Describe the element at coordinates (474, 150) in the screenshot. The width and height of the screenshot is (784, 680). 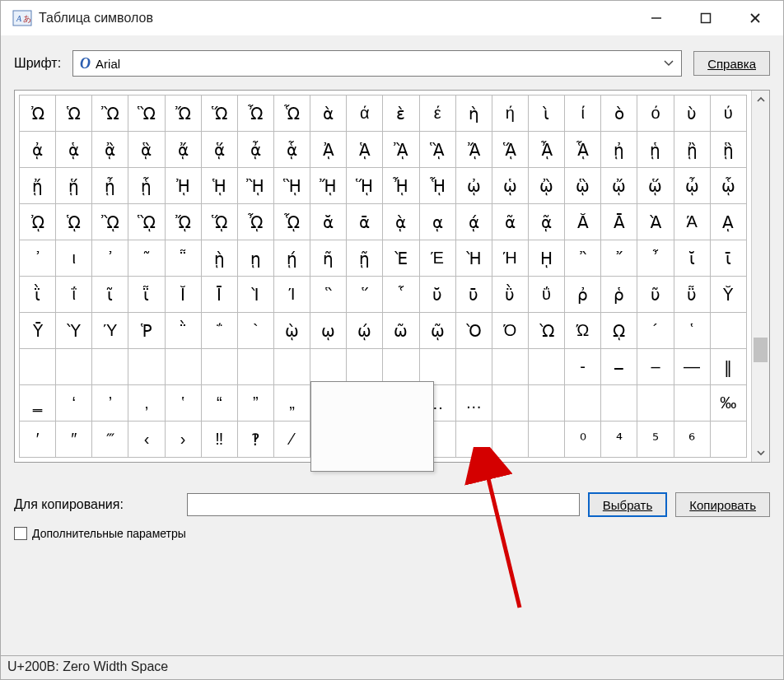
I see `character-cell: ᾌ` at that location.